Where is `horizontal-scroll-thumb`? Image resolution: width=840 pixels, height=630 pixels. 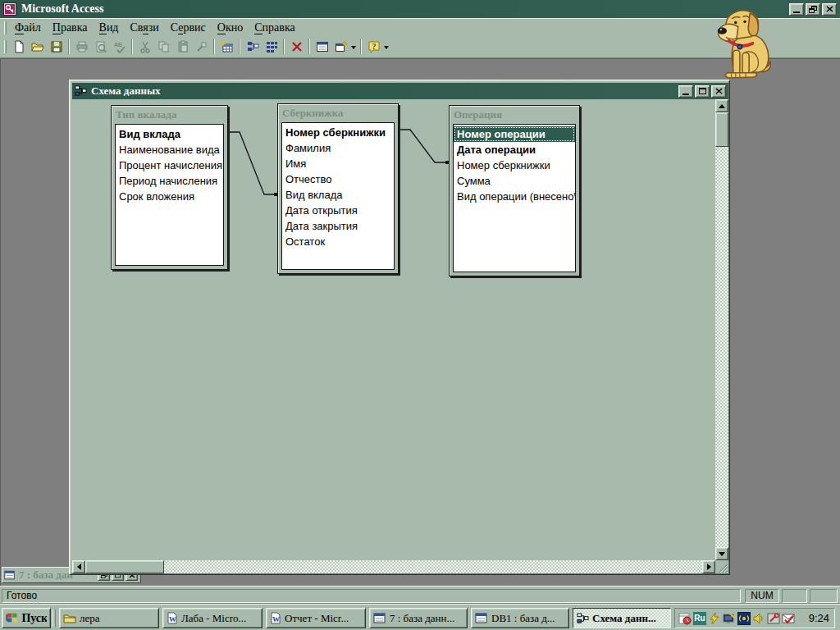
horizontal-scroll-thumb is located at coordinates (125, 567).